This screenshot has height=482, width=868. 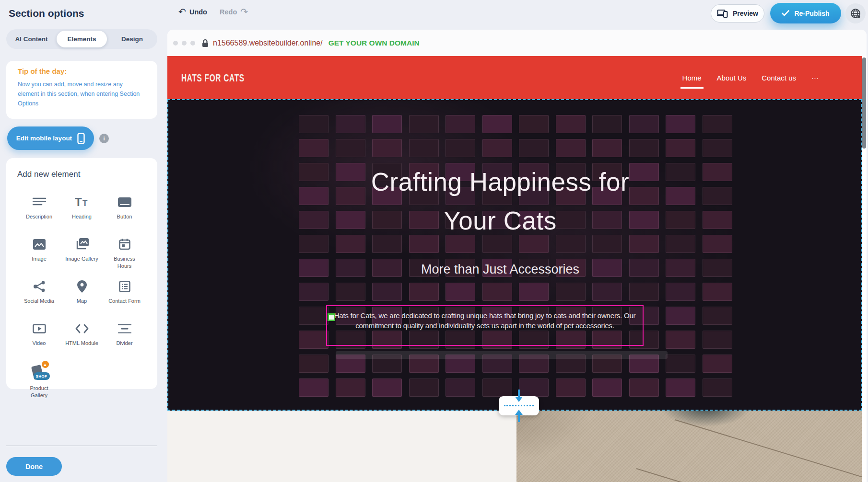 What do you see at coordinates (268, 43) in the screenshot?
I see `site-url: n1566589.websitebuilder.online/` at bounding box center [268, 43].